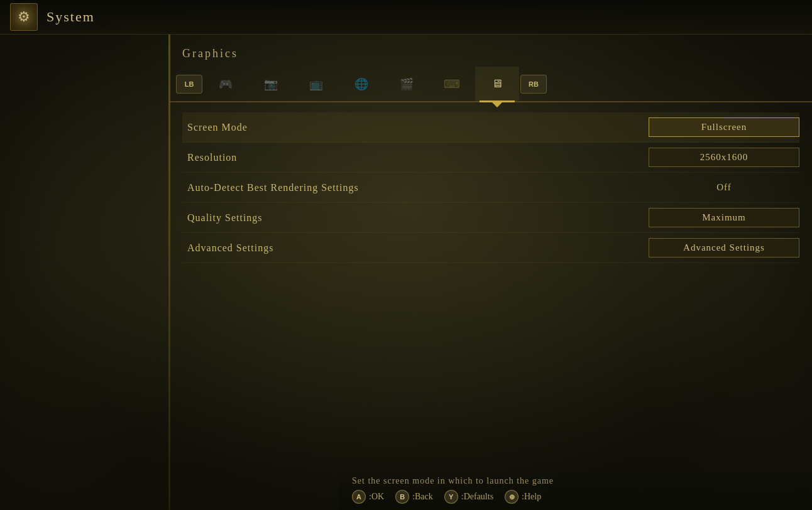 The width and height of the screenshot is (812, 510). I want to click on camera-icon: 📷, so click(271, 84).